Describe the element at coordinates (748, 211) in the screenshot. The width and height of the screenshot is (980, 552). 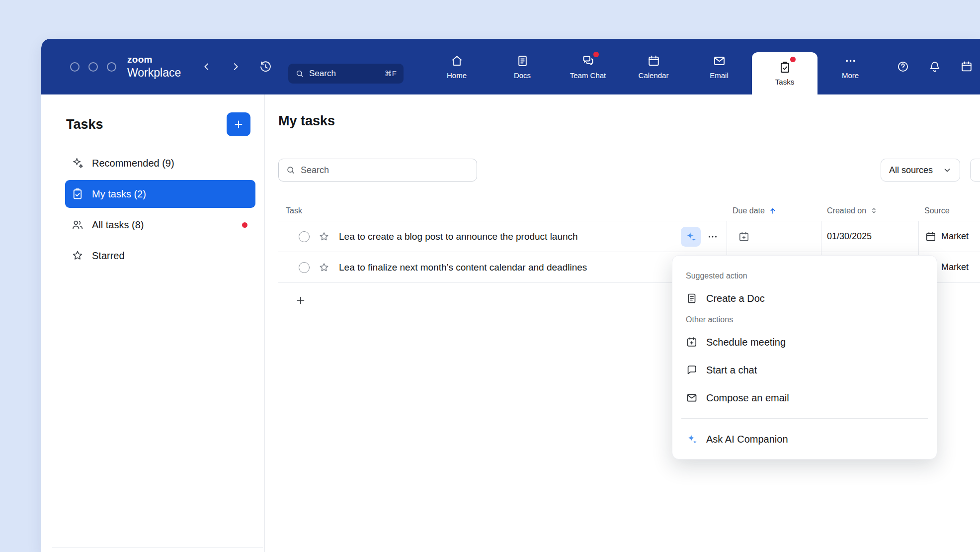
I see `header-due-label: Due date` at that location.